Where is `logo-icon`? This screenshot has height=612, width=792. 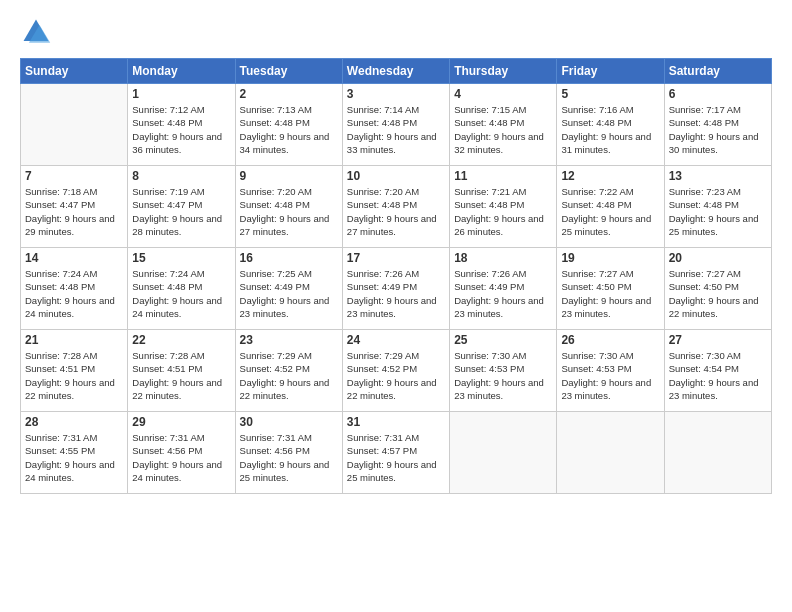 logo-icon is located at coordinates (36, 32).